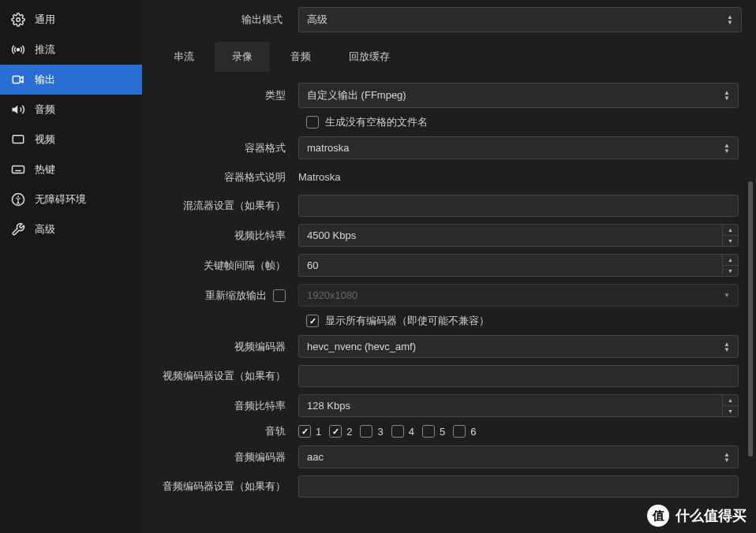 Image resolution: width=756 pixels, height=533 pixels. I want to click on output-mode-label: 输出模式, so click(223, 20).